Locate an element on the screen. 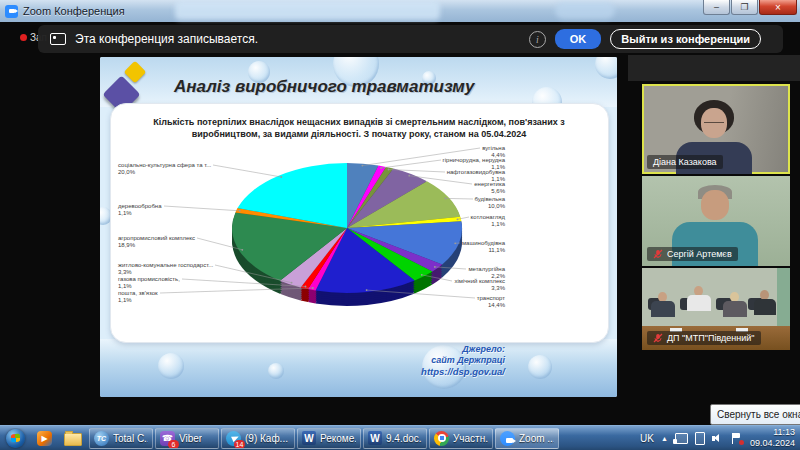 Image resolution: width=800 pixels, height=450 pixels. taskbar-button-chrome: Участн... is located at coordinates (461, 438).